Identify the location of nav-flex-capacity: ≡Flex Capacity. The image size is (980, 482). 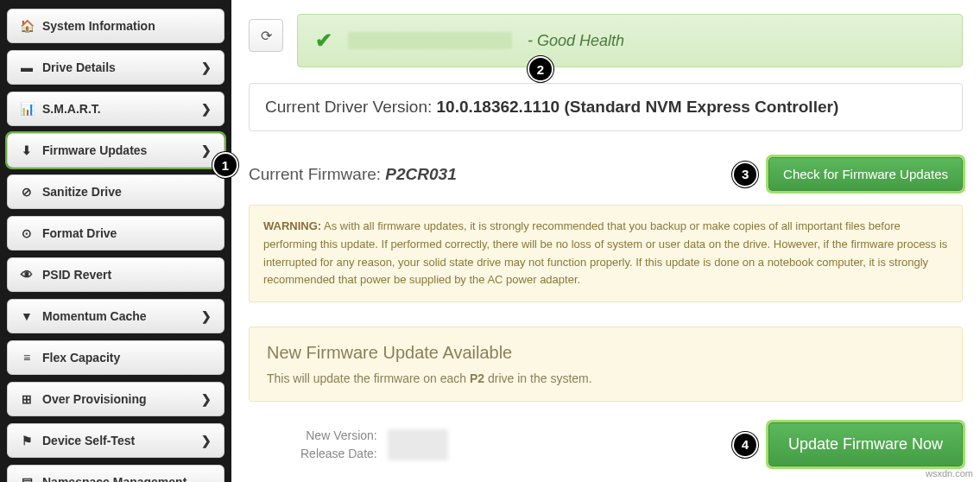
(116, 358).